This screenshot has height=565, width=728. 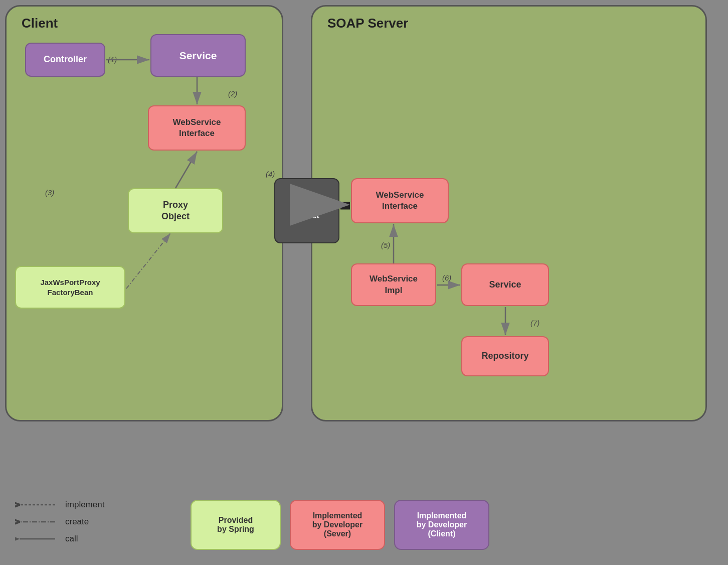 What do you see at coordinates (112, 59) in the screenshot?
I see `step1-label: (1)` at bounding box center [112, 59].